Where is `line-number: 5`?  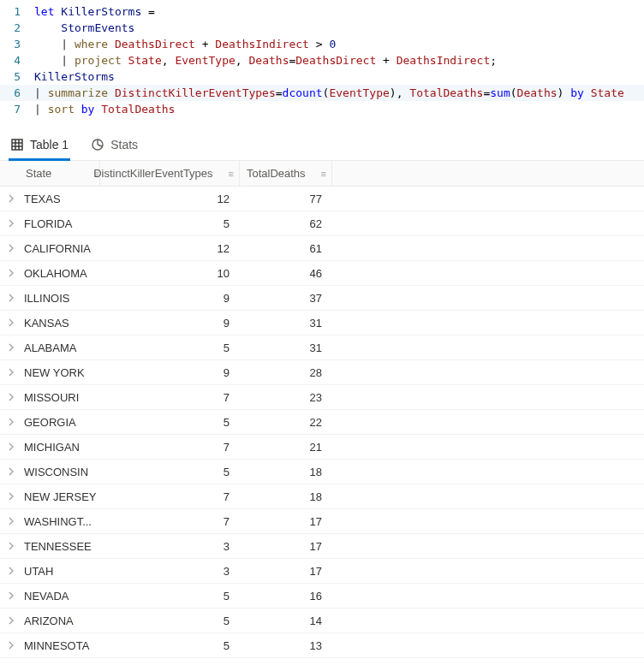 line-number: 5 is located at coordinates (17, 77).